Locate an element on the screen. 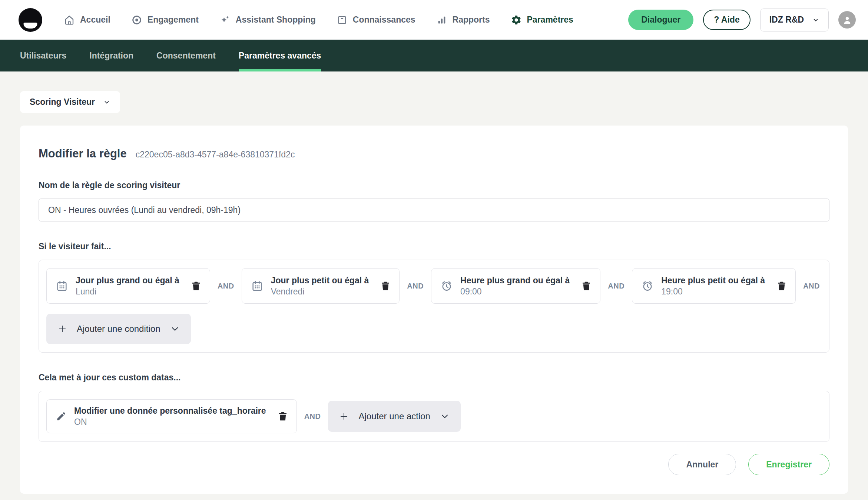 Image resolution: width=868 pixels, height=500 pixels. gear-icon is located at coordinates (516, 20).